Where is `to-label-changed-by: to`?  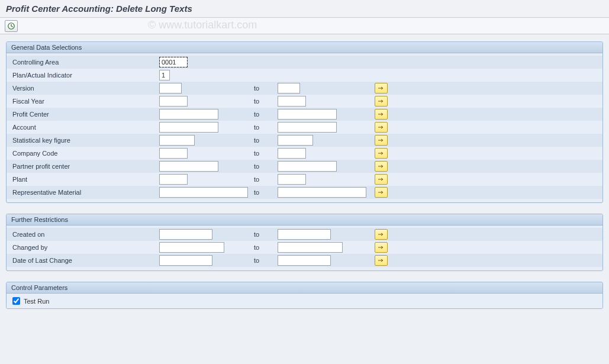 to-label-changed-by: to is located at coordinates (266, 247).